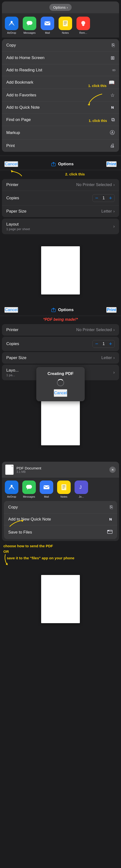 This screenshot has height=868, width=121. I want to click on pdf-being-made-note: *PDF being made!*, so click(60, 319).